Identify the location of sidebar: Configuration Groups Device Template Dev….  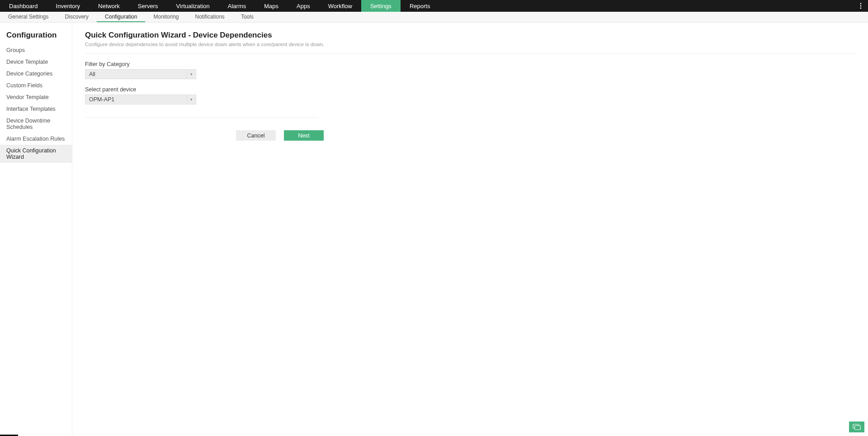
(36, 229).